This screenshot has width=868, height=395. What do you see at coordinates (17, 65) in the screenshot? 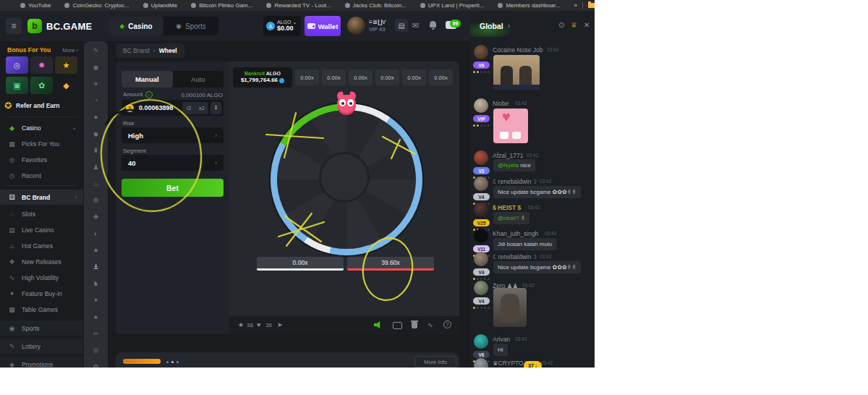
I see `bonus-tile-spin: ◎` at bounding box center [17, 65].